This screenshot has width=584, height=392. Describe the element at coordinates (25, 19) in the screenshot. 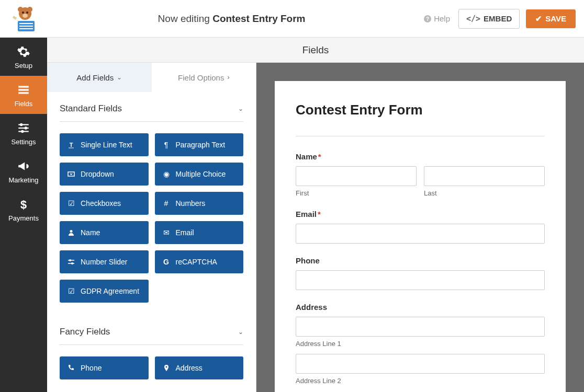

I see `app-logo` at that location.